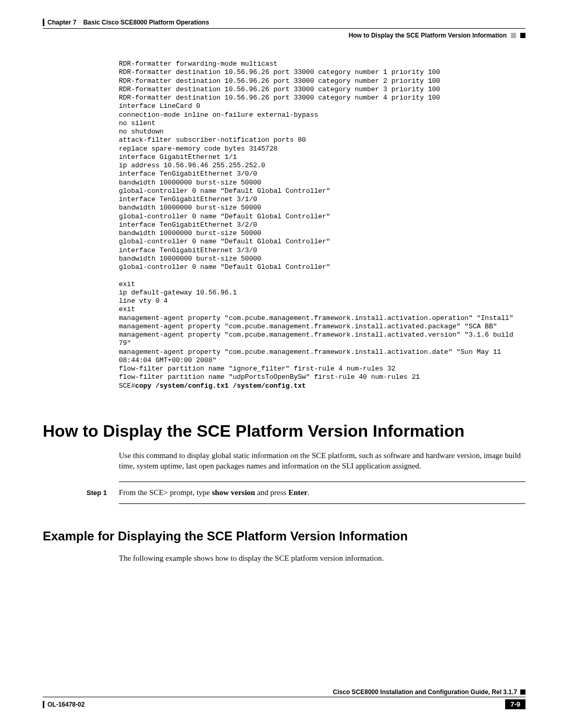 Image resolution: width=563 pixels, height=728 pixels. I want to click on section-body-1: Use this command to display global stati…, so click(322, 461).